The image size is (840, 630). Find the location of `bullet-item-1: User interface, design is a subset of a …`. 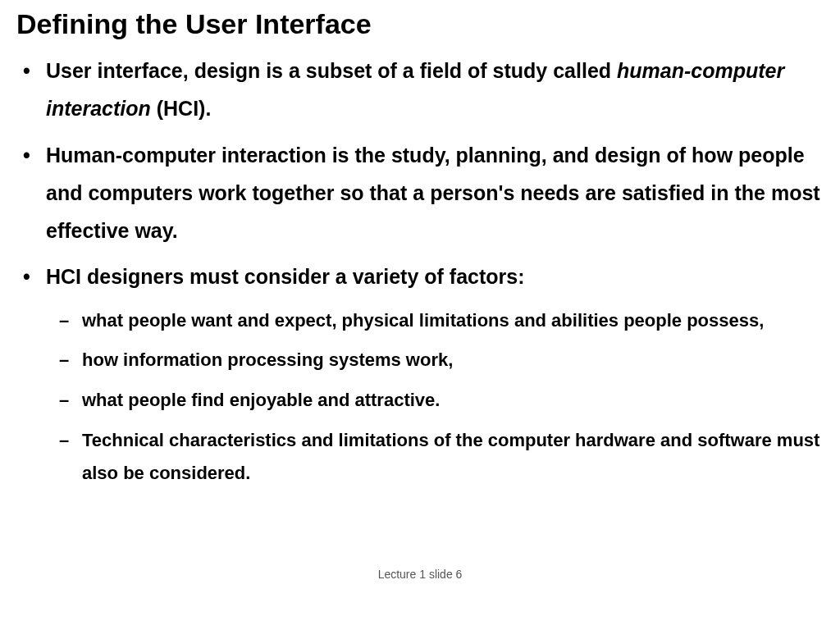

bullet-item-1: User interface, design is a subset of a … is located at coordinates (420, 90).